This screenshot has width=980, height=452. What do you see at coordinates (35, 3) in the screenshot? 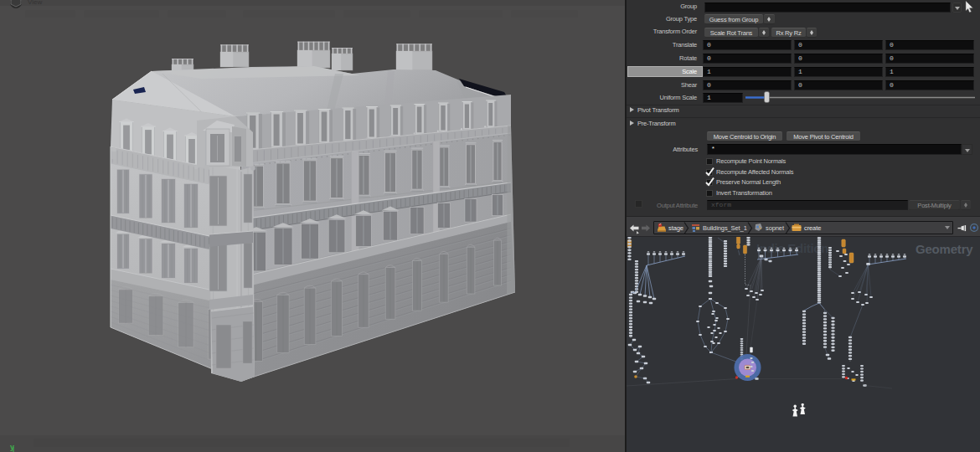
I see `svg-text: View` at bounding box center [35, 3].